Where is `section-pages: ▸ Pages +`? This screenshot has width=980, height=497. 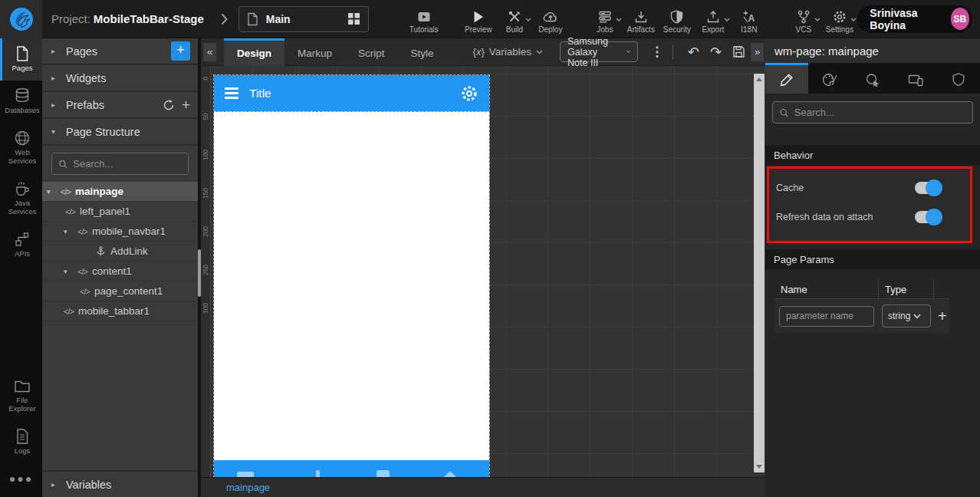 section-pages: ▸ Pages + is located at coordinates (120, 52).